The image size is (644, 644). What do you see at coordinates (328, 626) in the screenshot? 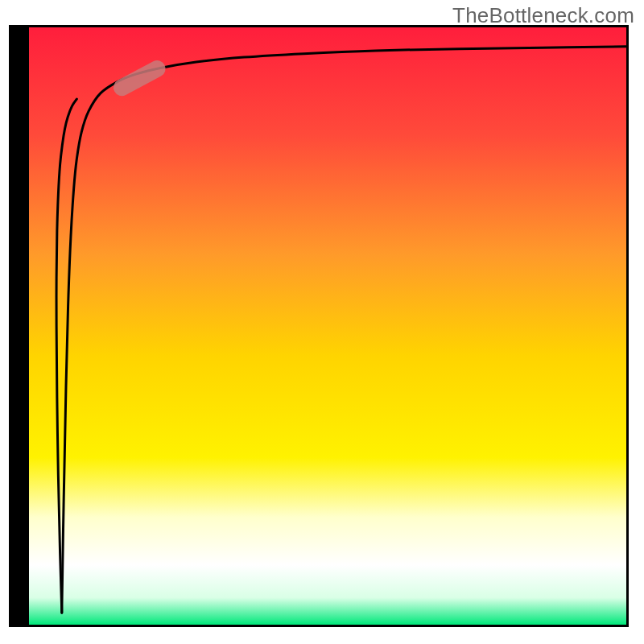
I see `frame-bottom` at bounding box center [328, 626].